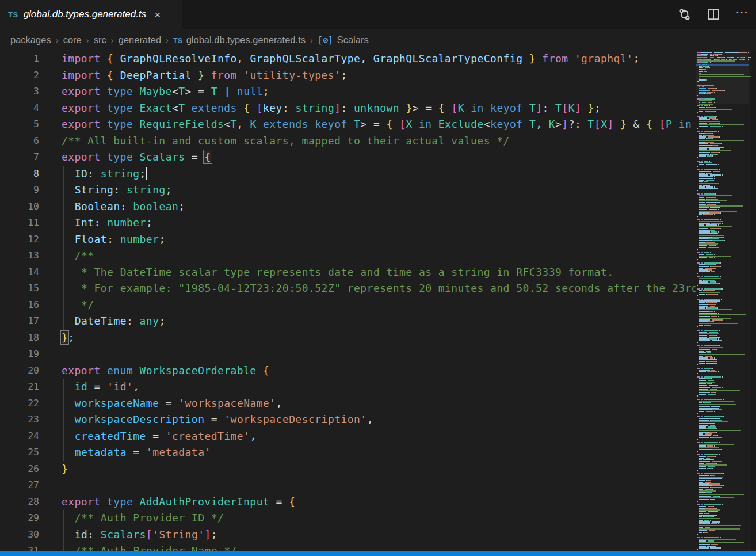 This screenshot has width=756, height=556. I want to click on line-number-gutter: 1234567891011121314151617181920212223242…, so click(20, 301).